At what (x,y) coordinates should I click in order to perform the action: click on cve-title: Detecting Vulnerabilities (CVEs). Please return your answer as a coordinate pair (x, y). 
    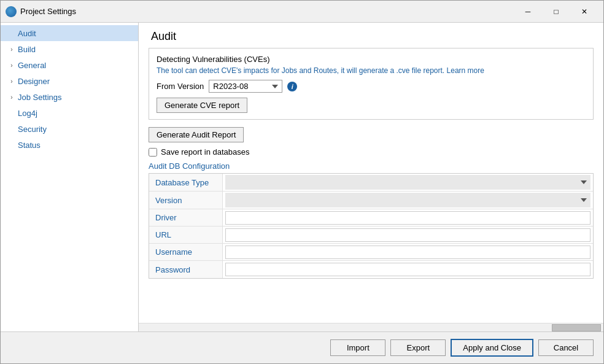
    Looking at the image, I should click on (371, 59).